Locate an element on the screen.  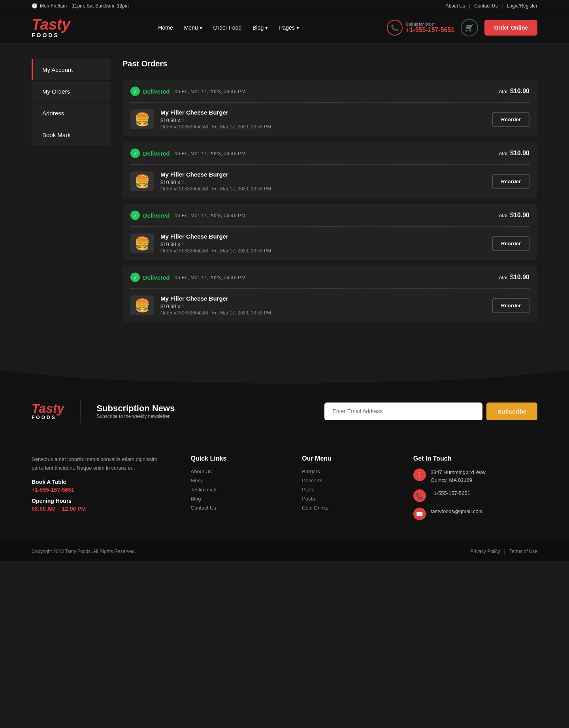
sidebar: My Account My Orders Address Book Mark is located at coordinates (71, 194).